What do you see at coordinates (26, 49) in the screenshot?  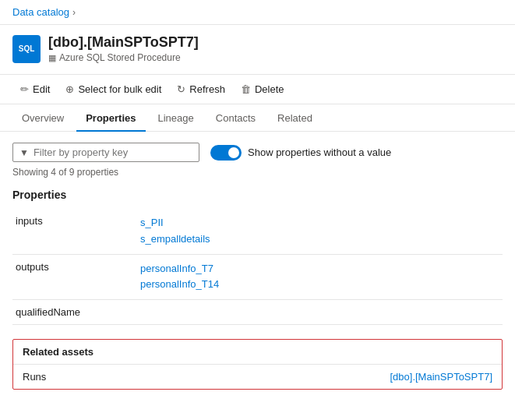 I see `entity-icon: SQL` at bounding box center [26, 49].